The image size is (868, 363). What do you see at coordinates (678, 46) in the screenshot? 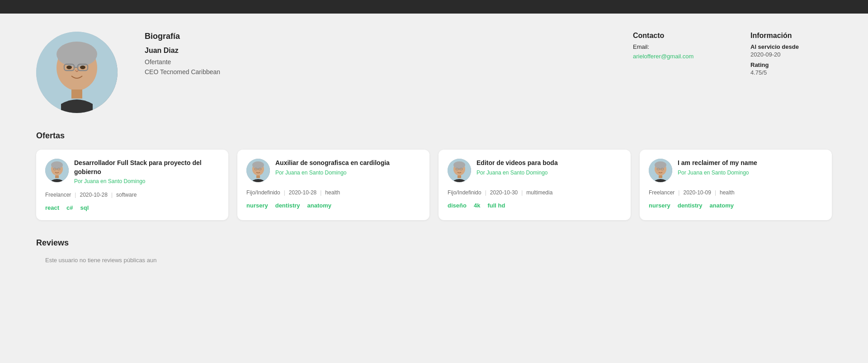
I see `contact-section: Contacto Email: arielofferer@gmail.com` at bounding box center [678, 46].